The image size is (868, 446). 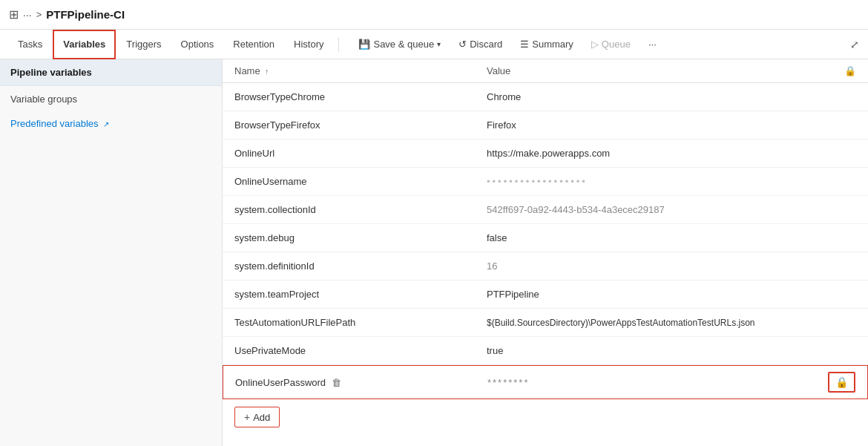 I want to click on predefined-variables-link: Predefined variables ↗, so click(x=111, y=123).